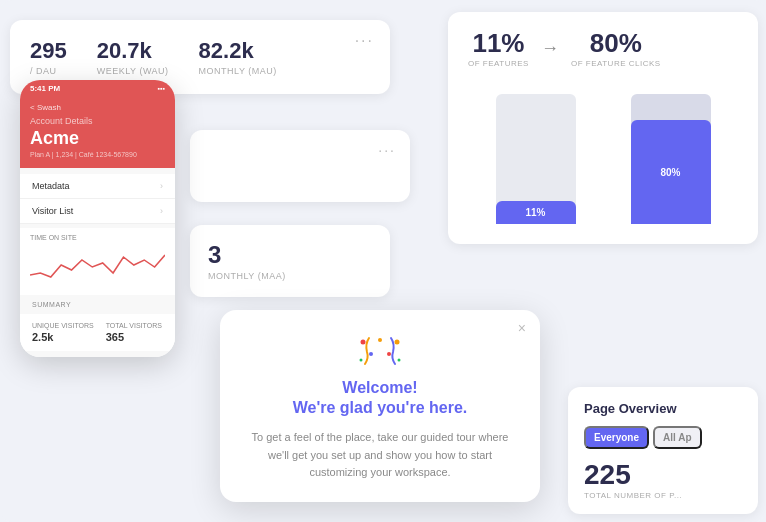 The image size is (766, 522). Describe the element at coordinates (133, 51) in the screenshot. I see `stat-wau-value: 20.7k` at that location.